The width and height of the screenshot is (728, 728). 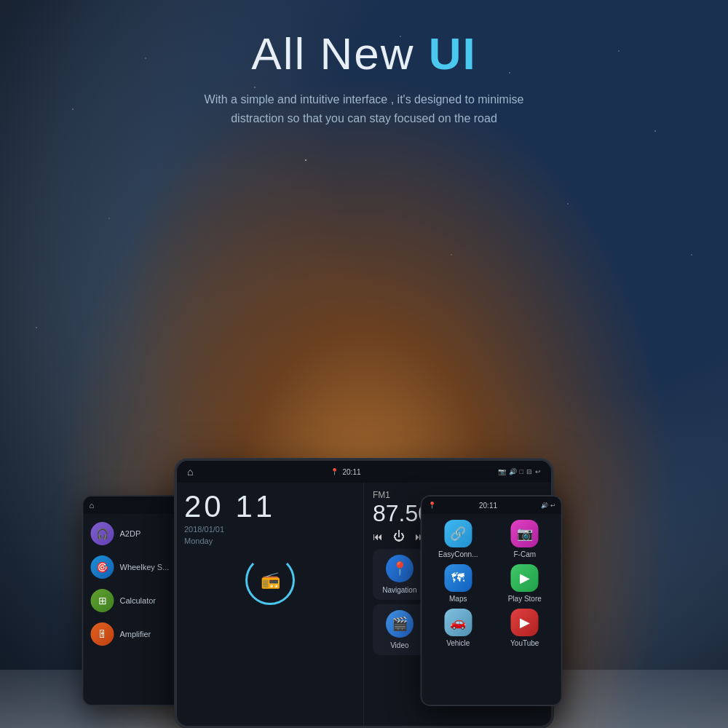 I want to click on amplifier-icon: 🎚, so click(x=103, y=634).